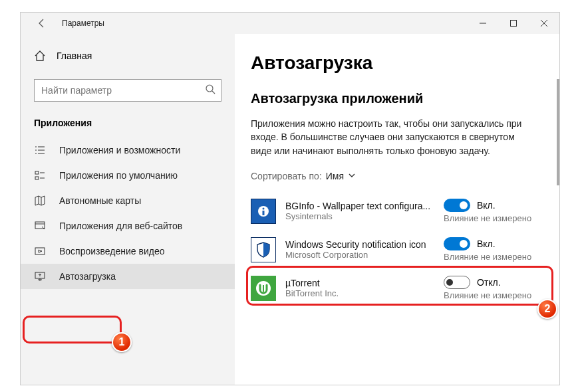 This screenshot has height=392, width=576. Describe the element at coordinates (128, 150) in the screenshot. I see `sidebar-item-apps-features: Приложения и возможности` at that location.